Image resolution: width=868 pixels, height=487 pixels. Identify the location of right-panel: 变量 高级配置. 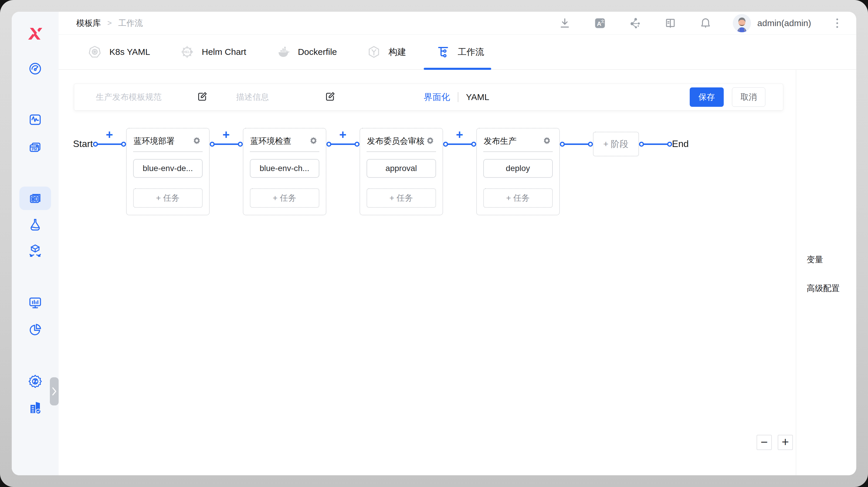
(826, 272).